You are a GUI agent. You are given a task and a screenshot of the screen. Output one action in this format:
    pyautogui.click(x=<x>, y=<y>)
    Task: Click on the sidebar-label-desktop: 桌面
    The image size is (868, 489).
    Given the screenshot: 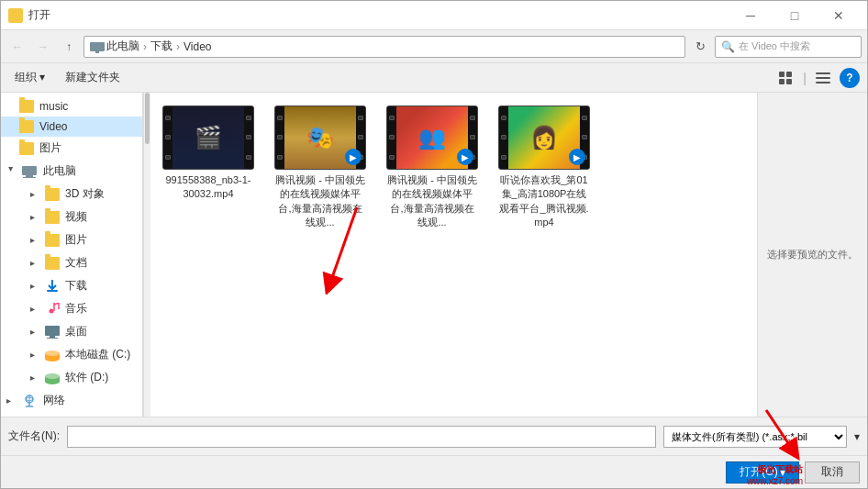 What is the action you would take?
    pyautogui.click(x=76, y=332)
    